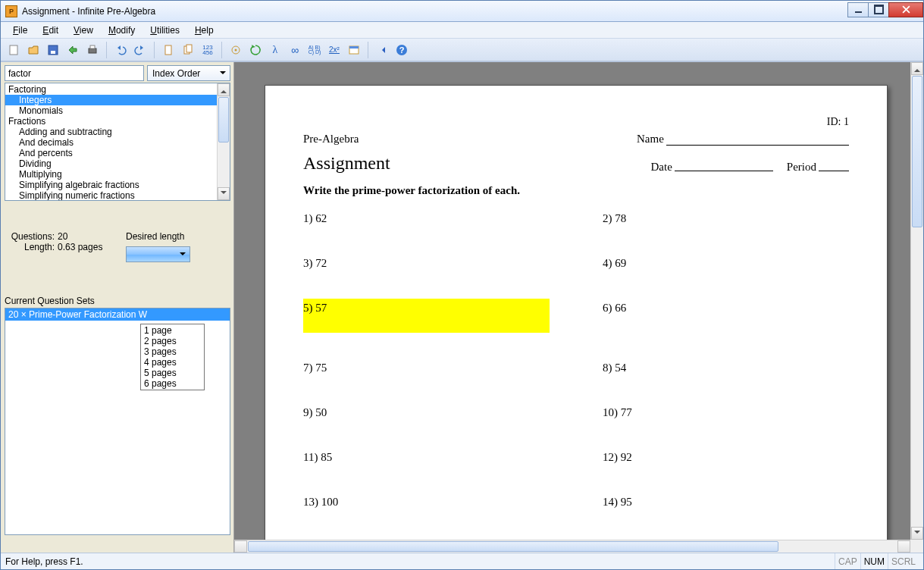 The width and height of the screenshot is (924, 570). What do you see at coordinates (117, 185) in the screenshot?
I see `tree-item: Simplifying algebraic fractions` at bounding box center [117, 185].